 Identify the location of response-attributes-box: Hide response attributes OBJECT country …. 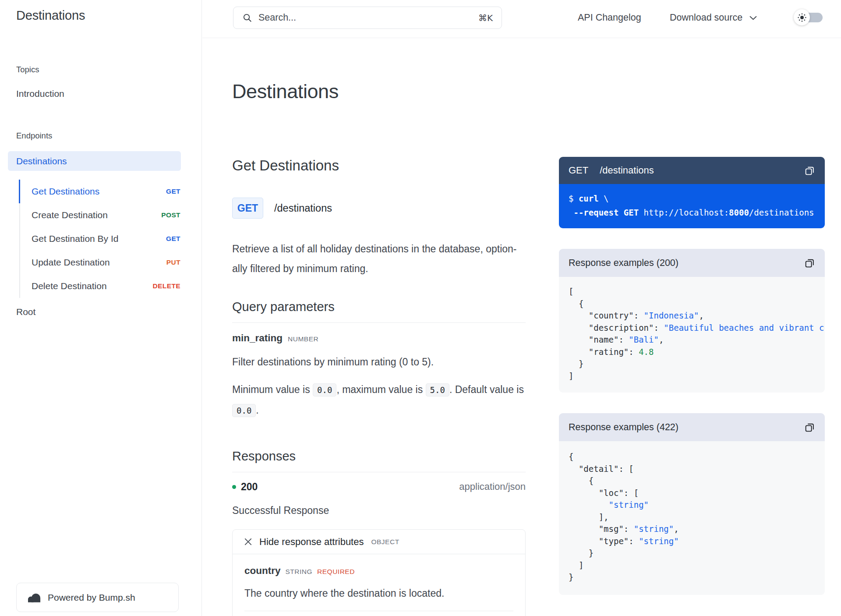
(379, 573).